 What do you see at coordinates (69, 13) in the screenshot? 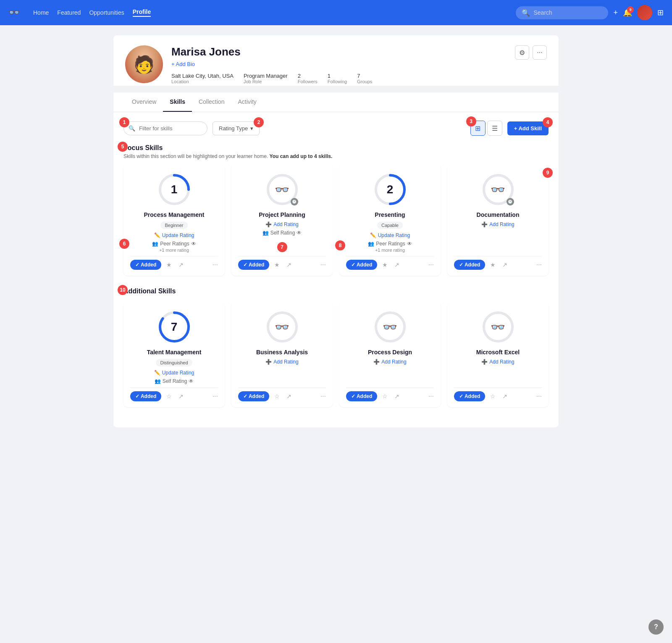
I see `nav-featured: Featured` at bounding box center [69, 13].